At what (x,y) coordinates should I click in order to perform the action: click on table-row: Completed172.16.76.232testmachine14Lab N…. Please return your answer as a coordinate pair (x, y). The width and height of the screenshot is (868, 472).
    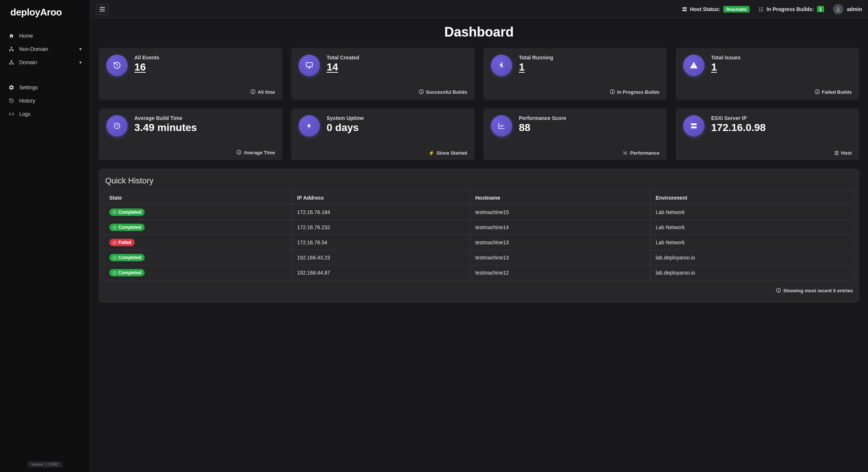
    Looking at the image, I should click on (479, 227).